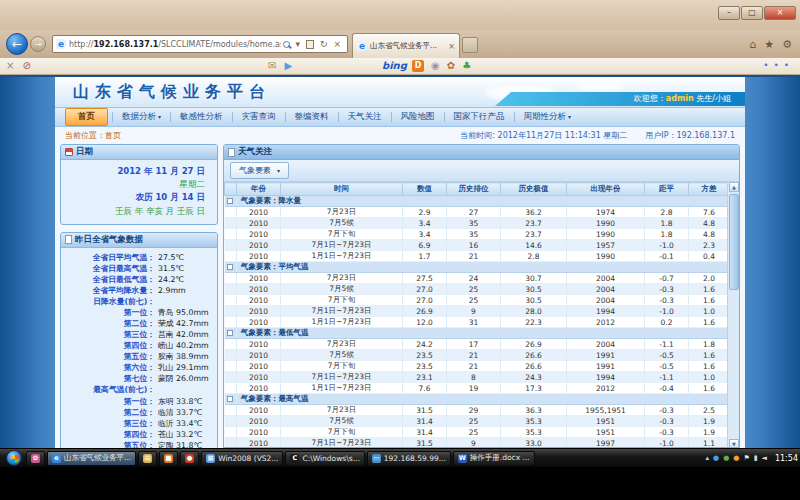  I want to click on search-dropdown-icon: ▾, so click(298, 44).